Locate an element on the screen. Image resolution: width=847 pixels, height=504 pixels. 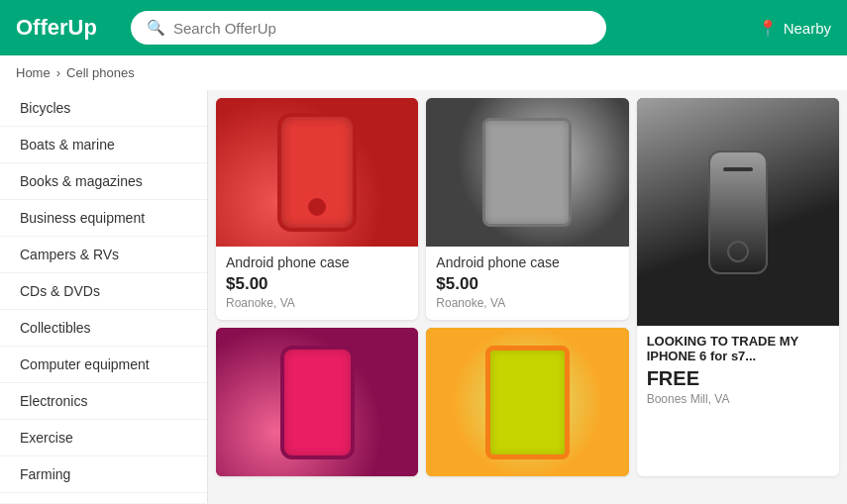
sidebar-item-boats: Boats & marine is located at coordinates (103, 145).